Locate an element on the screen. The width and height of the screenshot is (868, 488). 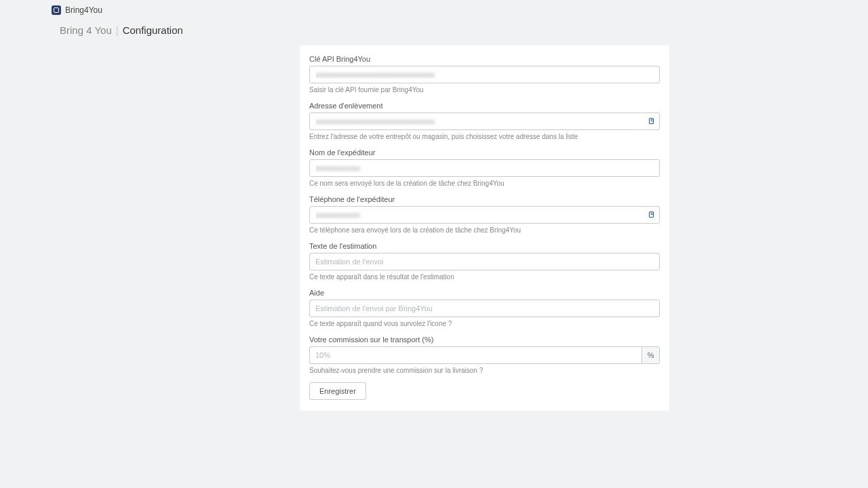
sender-phone-help: Ce téléphone sera envoyé lors de la créa… is located at coordinates (484, 230).